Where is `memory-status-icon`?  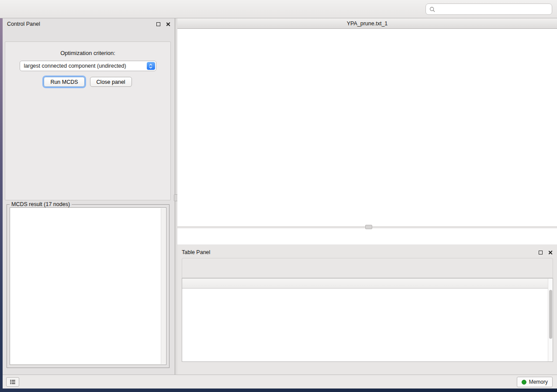
memory-status-icon is located at coordinates (524, 382).